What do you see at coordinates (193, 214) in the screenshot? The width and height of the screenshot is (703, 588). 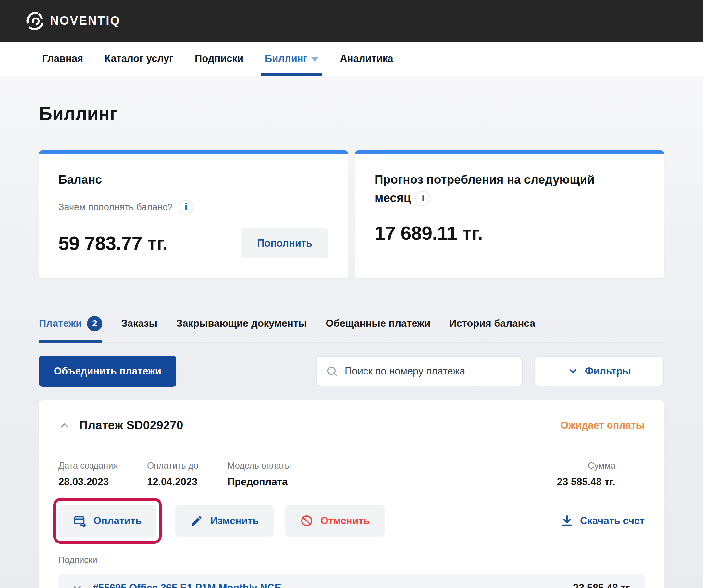 I see `balance-card: Баланс Зачем пополнять баланс? i 59 783.…` at bounding box center [193, 214].